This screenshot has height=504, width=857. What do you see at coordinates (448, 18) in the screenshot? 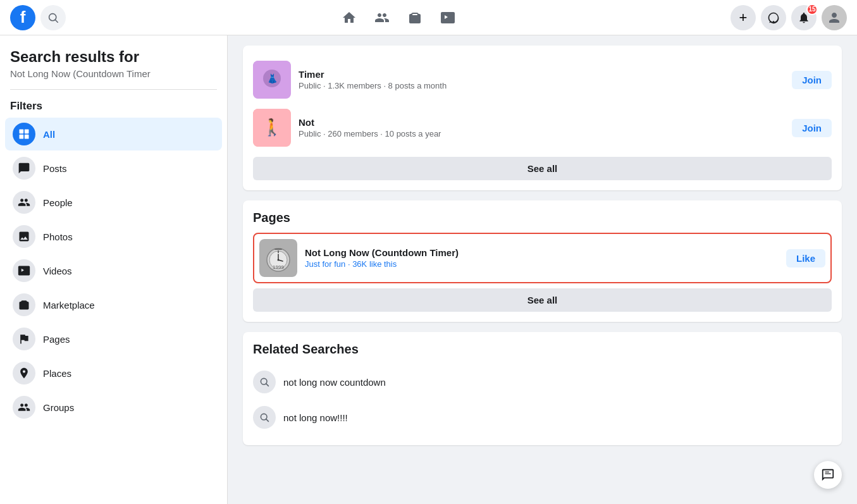
I see `nav-watch-button` at bounding box center [448, 18].